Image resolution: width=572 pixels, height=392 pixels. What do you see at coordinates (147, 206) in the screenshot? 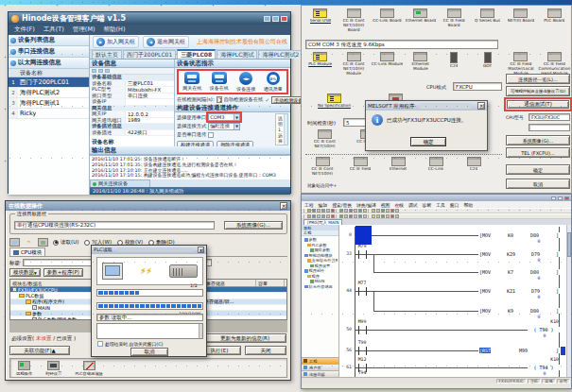
I see `window-titlebar: 在线数据操作 ✕` at bounding box center [147, 206].